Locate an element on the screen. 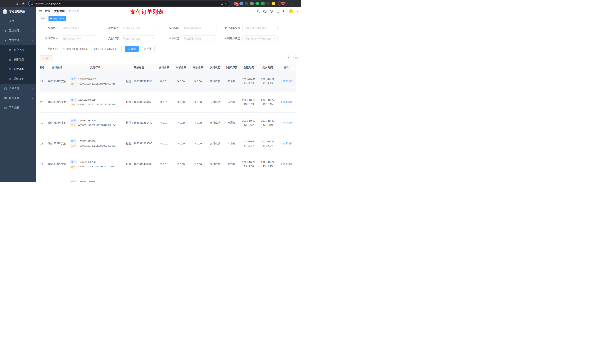  user-avatar is located at coordinates (291, 11).